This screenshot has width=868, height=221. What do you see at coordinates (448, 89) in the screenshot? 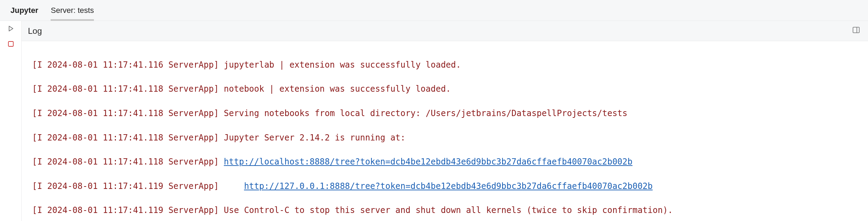
I see `log-line: [I 2024-08-01 11:17:41.118 ServerApp] no…` at bounding box center [448, 89].